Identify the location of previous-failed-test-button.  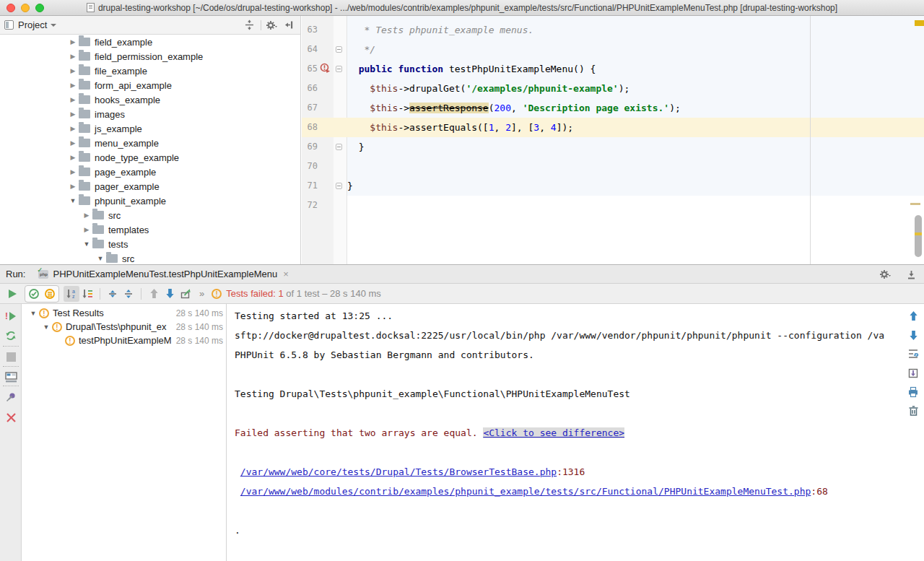
(154, 294).